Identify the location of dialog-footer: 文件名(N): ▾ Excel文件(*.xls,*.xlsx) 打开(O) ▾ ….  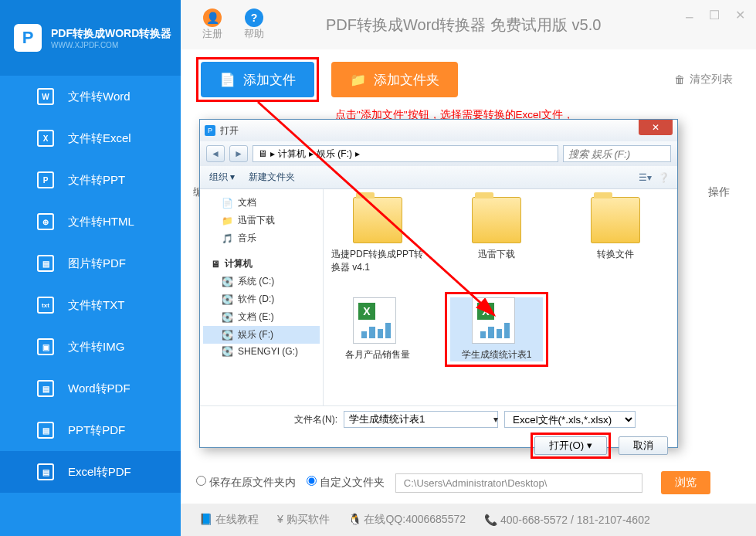
(439, 427).